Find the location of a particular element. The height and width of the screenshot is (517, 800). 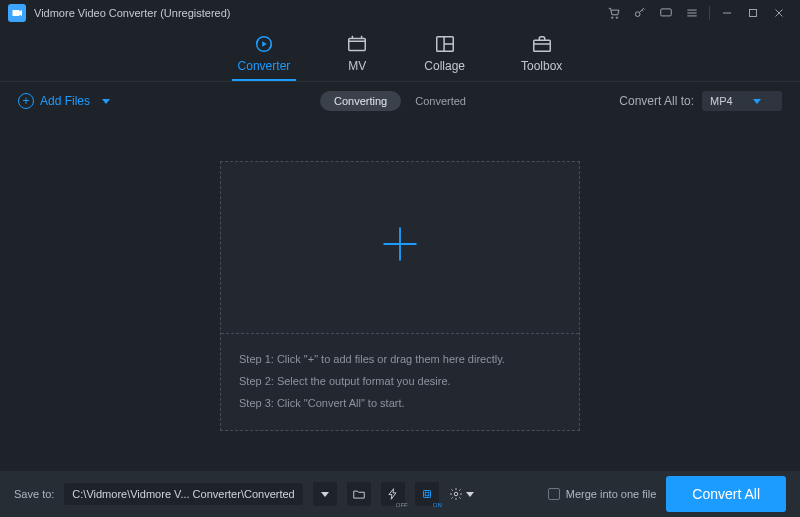

menu-icon is located at coordinates (692, 13).